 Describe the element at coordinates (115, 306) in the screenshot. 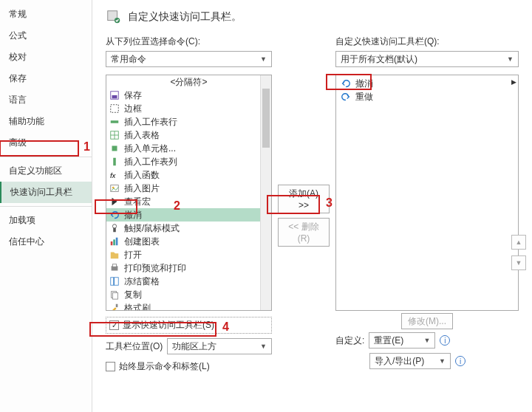

I see `brush-icon` at that location.